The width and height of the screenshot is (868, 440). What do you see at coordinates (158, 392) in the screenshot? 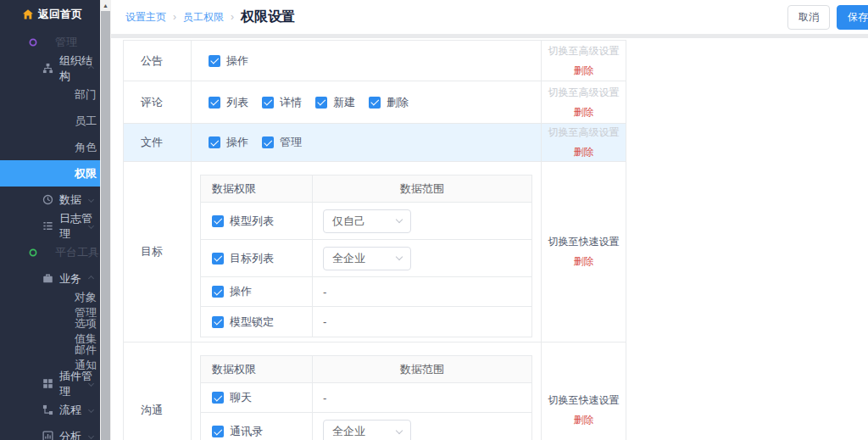
I see `category-label: 沟通` at bounding box center [158, 392].